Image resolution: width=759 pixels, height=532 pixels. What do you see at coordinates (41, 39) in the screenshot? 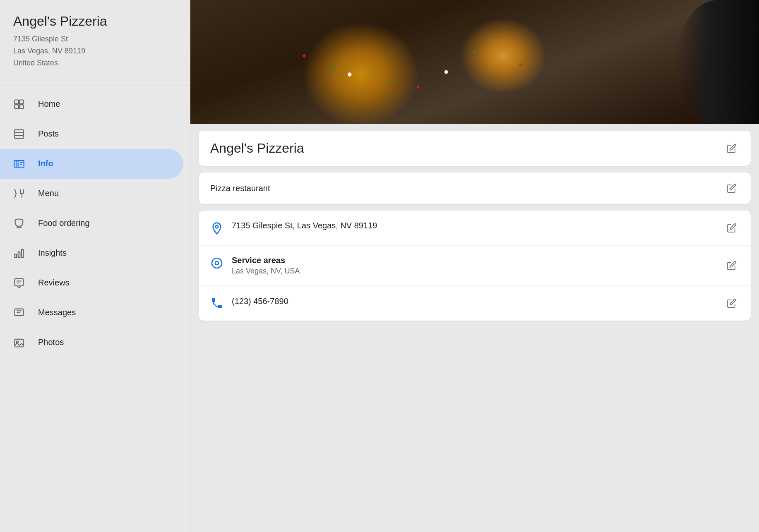
I see `sidebar-address-line1: 7135 Gilespie St` at bounding box center [41, 39].